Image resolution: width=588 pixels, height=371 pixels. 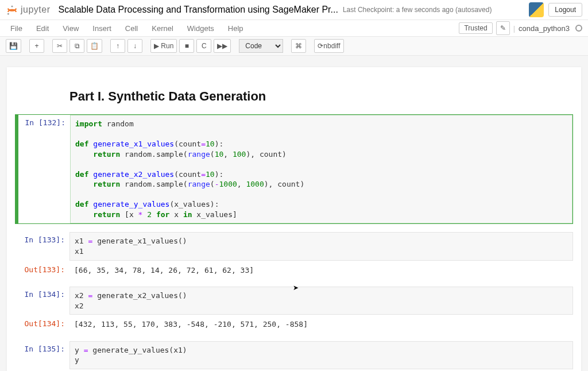 I want to click on notebook-title: Scalable Data Processing and Transformat…, so click(x=199, y=10).